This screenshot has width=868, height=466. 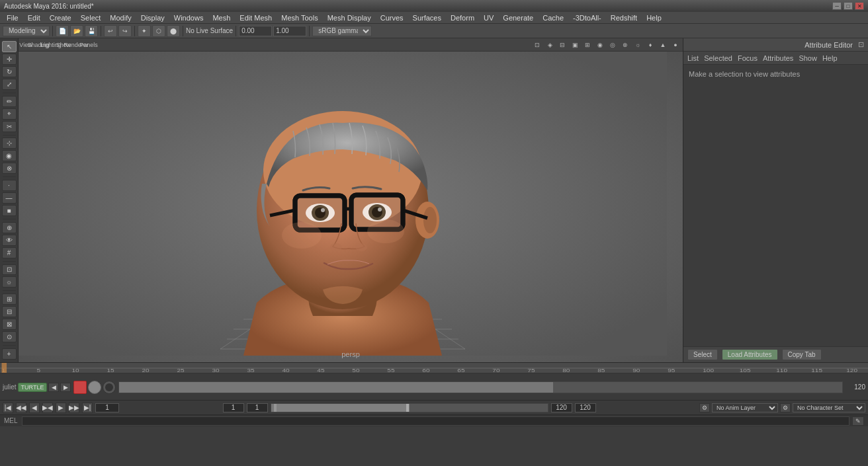 I want to click on lasso-tool: ⌖, so click(x=9, y=114).